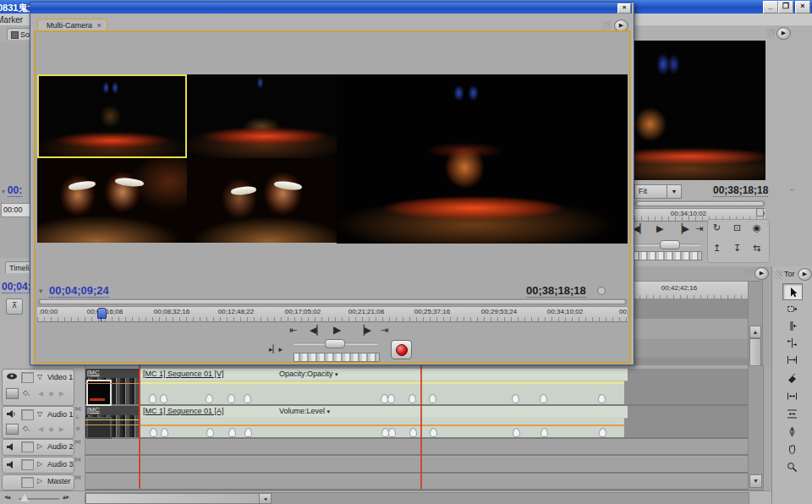 Image resolution: width=812 pixels, height=504 pixels. What do you see at coordinates (80, 291) in the screenshot?
I see `multicam-current-timecode: 00;04;09;24` at bounding box center [80, 291].